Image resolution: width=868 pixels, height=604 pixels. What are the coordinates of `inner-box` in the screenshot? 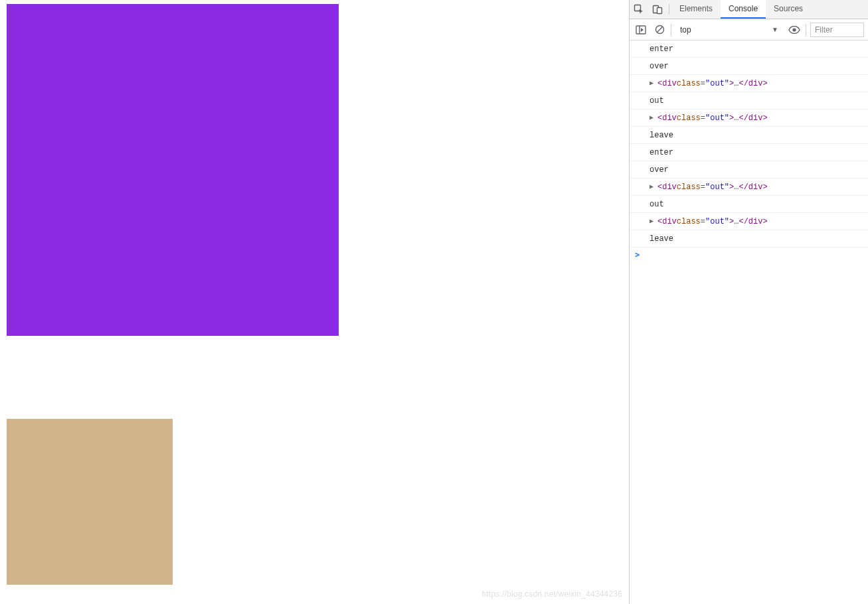 It's located at (90, 502).